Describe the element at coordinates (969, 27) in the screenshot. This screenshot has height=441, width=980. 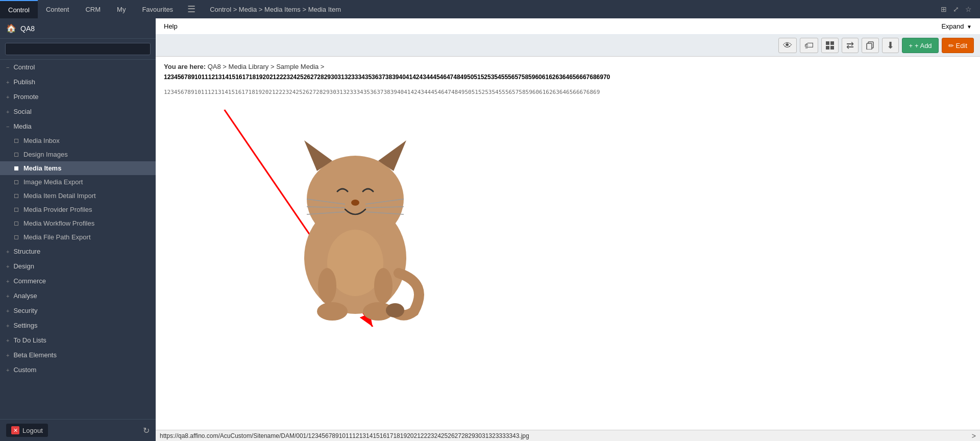
I see `chevron-down-icon: ▼` at that location.